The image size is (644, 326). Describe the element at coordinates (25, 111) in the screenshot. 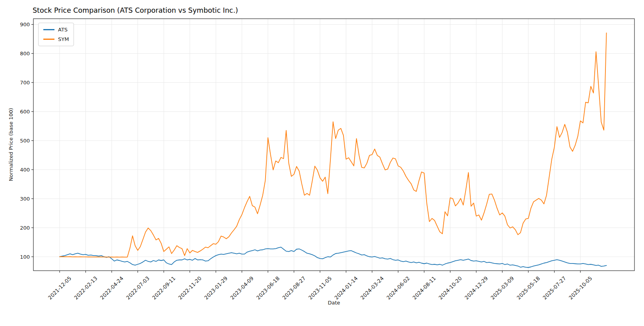

I see `svg-text: 600` at that location.